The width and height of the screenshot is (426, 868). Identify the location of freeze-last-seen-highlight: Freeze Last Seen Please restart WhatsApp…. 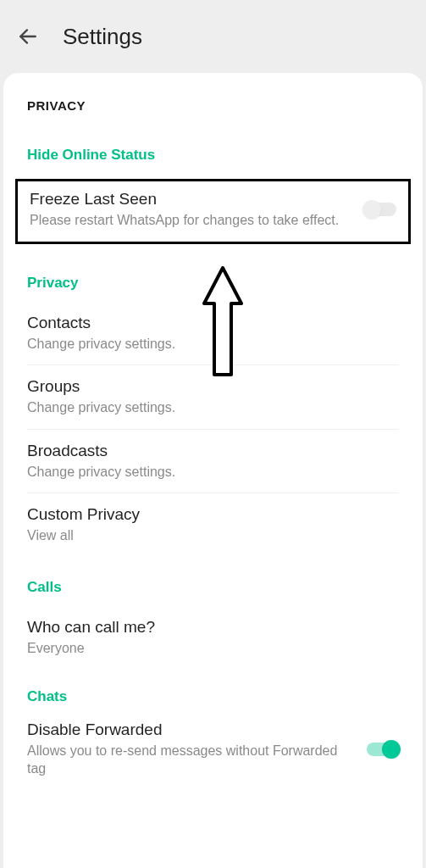
(213, 212).